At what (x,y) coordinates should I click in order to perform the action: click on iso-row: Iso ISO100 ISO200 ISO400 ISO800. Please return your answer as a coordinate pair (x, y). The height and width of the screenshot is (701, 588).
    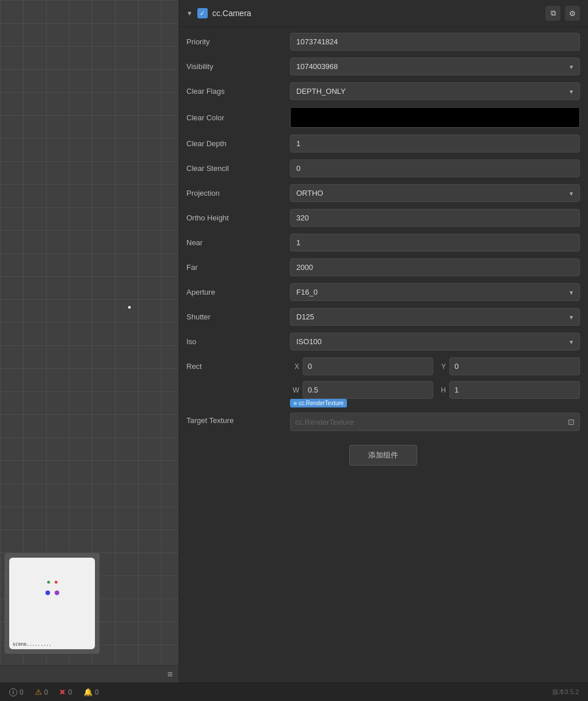
    Looking at the image, I should click on (383, 342).